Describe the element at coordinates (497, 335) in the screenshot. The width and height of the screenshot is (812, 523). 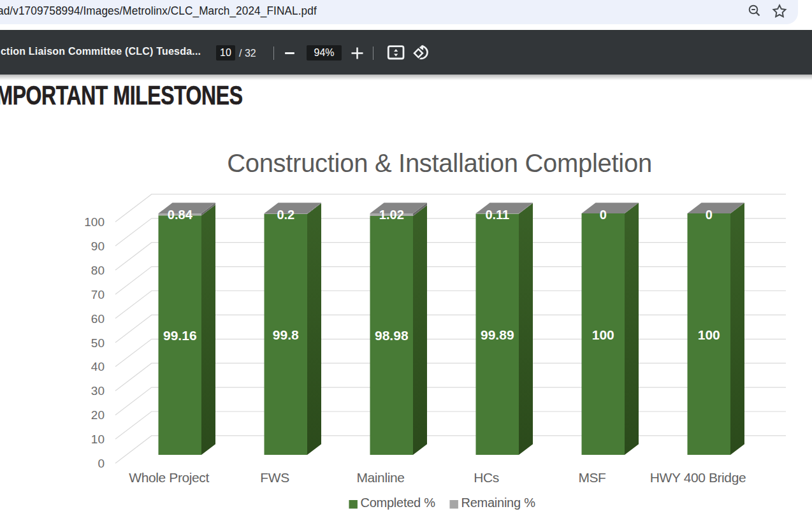
I see `svg-text: 99.89` at that location.